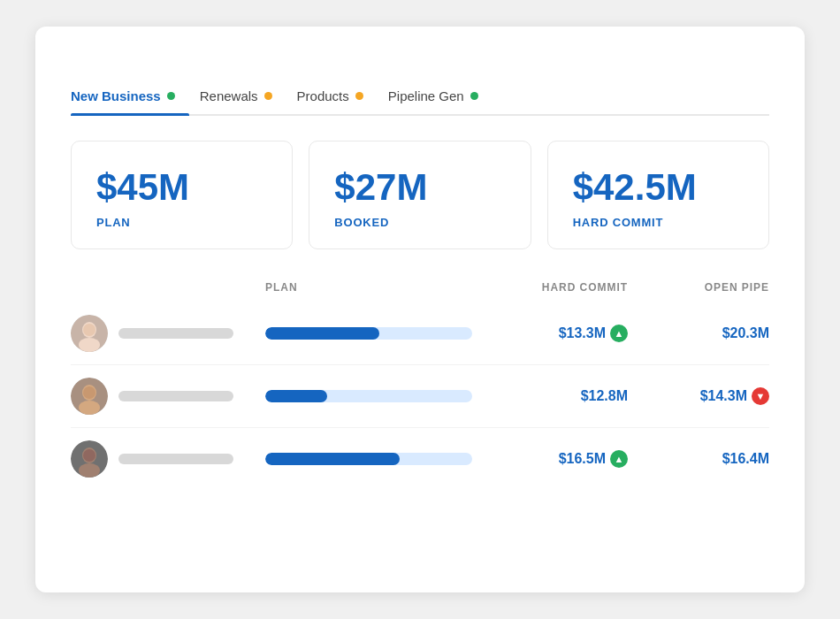  Describe the element at coordinates (557, 333) in the screenshot. I see `hard-commit-cell: $13.3M▲` at that location.